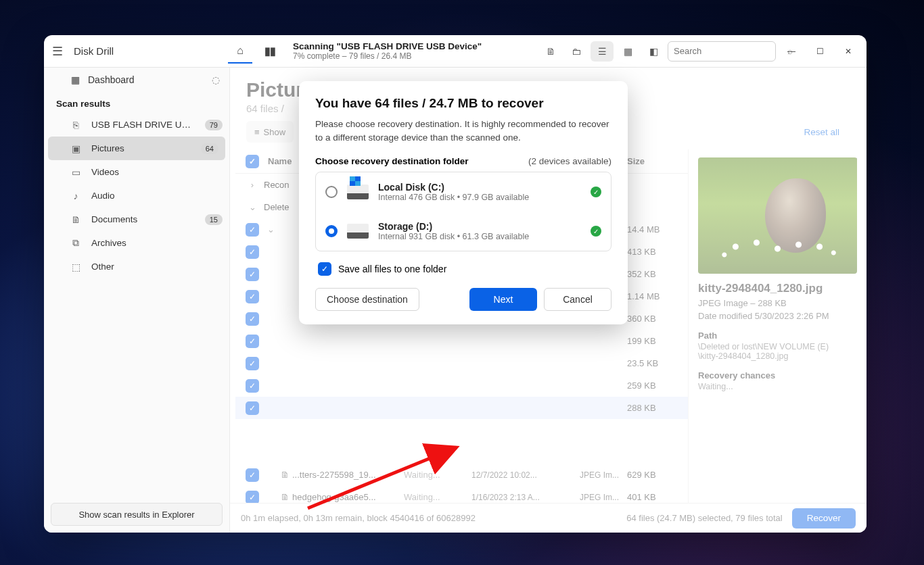  What do you see at coordinates (578, 299) in the screenshot?
I see `cancel-button: Cancel` at bounding box center [578, 299].